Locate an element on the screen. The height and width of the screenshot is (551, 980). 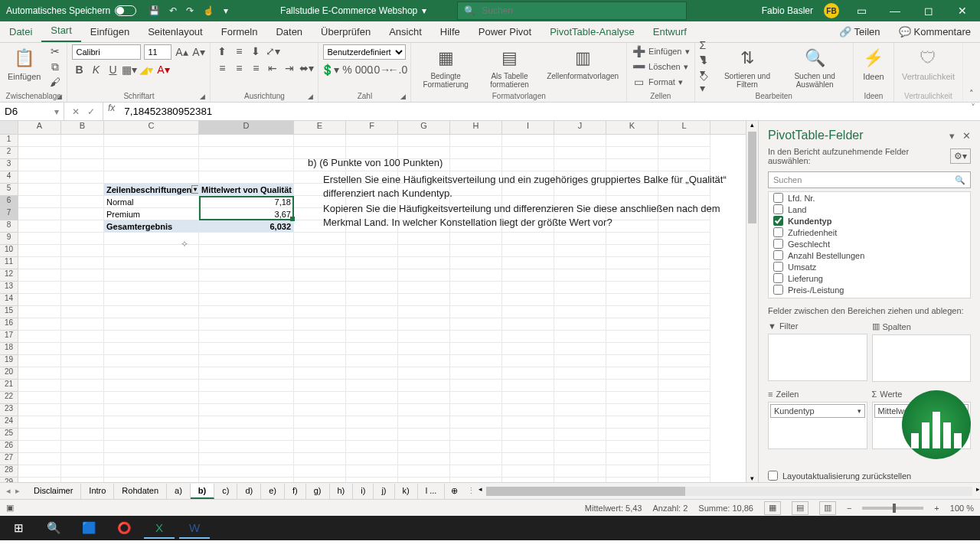
pivot-field-item: Umsatz is located at coordinates (870, 266).